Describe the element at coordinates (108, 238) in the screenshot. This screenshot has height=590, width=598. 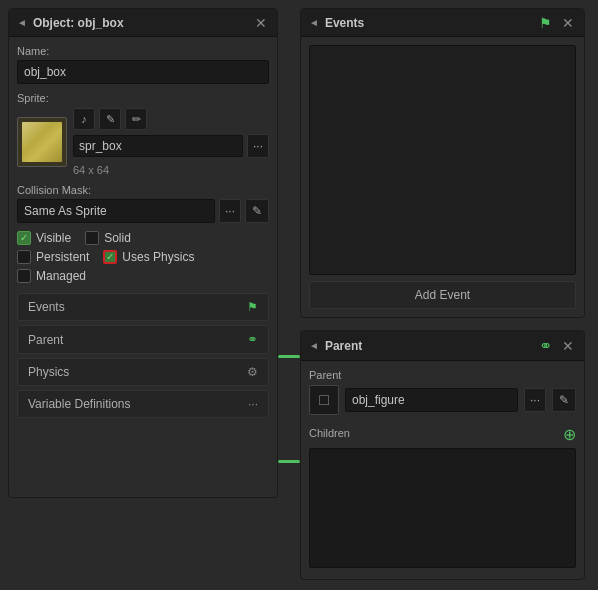
I see `solid-checkbox-item: Solid` at that location.